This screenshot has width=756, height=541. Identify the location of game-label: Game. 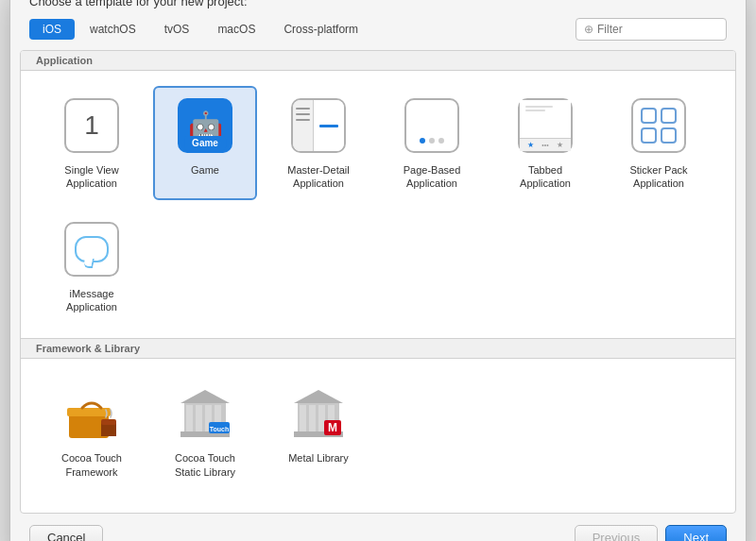
(205, 170).